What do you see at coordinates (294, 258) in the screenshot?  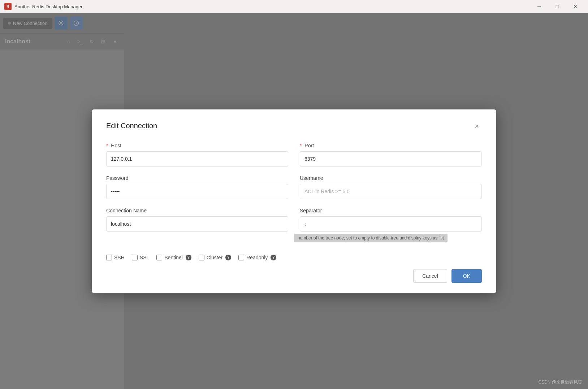 I see `checkboxes-row: SSH SSL Sentinel ? Cluster ? Readonly ?` at bounding box center [294, 258].